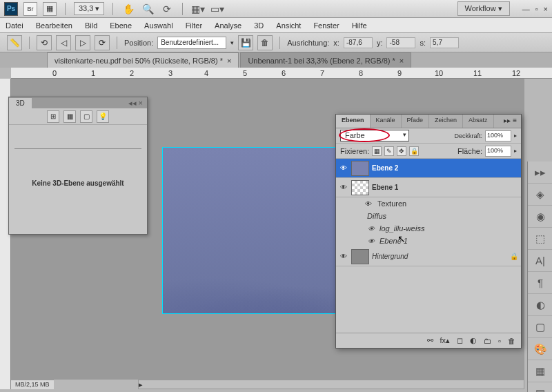  I want to click on layer-group-texturen: 👁 Texturen, so click(428, 204).